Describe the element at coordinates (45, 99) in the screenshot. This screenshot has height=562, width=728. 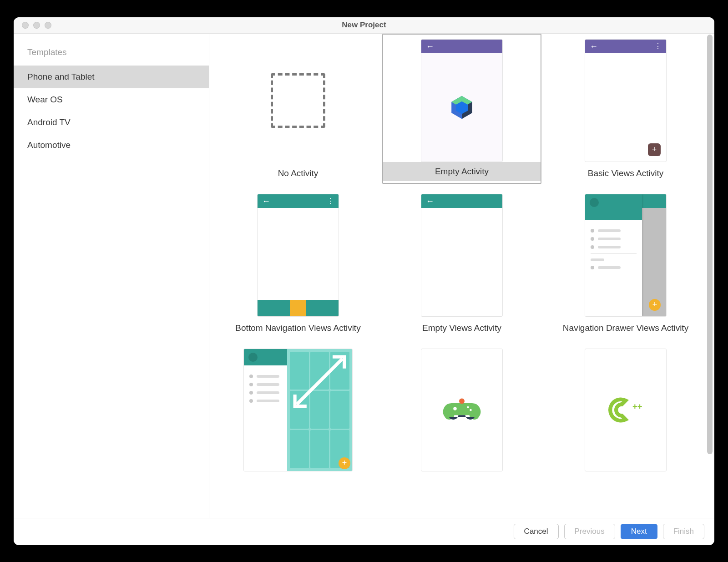
I see `sidebar-item-label: Wear OS` at that location.